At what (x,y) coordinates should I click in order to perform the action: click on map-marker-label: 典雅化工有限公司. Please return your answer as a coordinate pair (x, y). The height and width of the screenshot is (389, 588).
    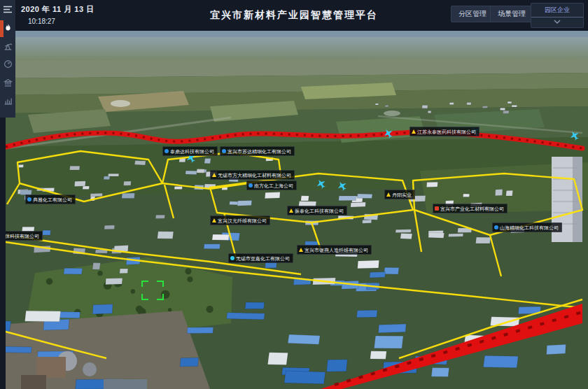
    Looking at the image, I should click on (50, 199).